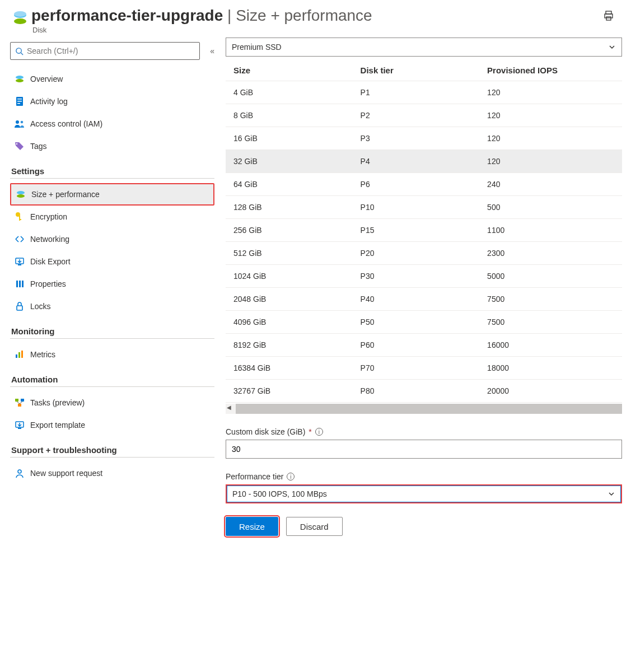 Image resolution: width=631 pixels, height=672 pixels. Describe the element at coordinates (20, 101) in the screenshot. I see `log-icon` at that location.